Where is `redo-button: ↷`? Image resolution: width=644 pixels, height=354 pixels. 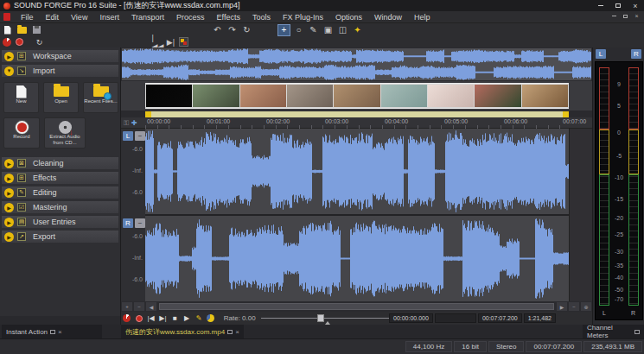 redo-button: ↷ is located at coordinates (232, 30).